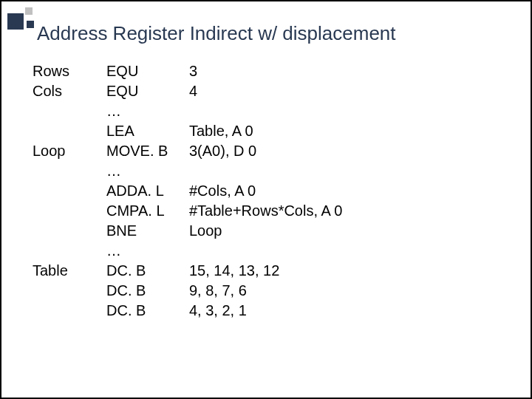 The height and width of the screenshot is (399, 532). I want to click on operand: Table, A 0, so click(360, 132).